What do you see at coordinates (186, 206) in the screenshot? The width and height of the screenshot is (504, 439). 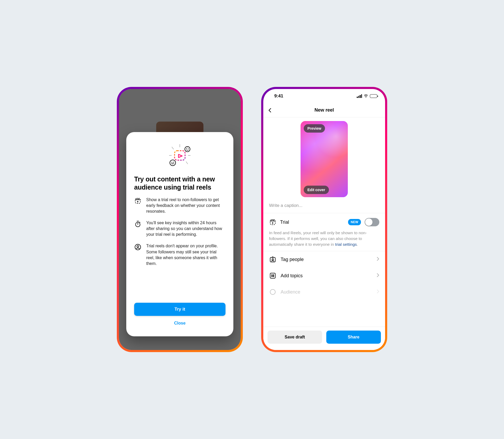 I see `bullet-text: Show a trial reel to non-followers to ge…` at bounding box center [186, 206].